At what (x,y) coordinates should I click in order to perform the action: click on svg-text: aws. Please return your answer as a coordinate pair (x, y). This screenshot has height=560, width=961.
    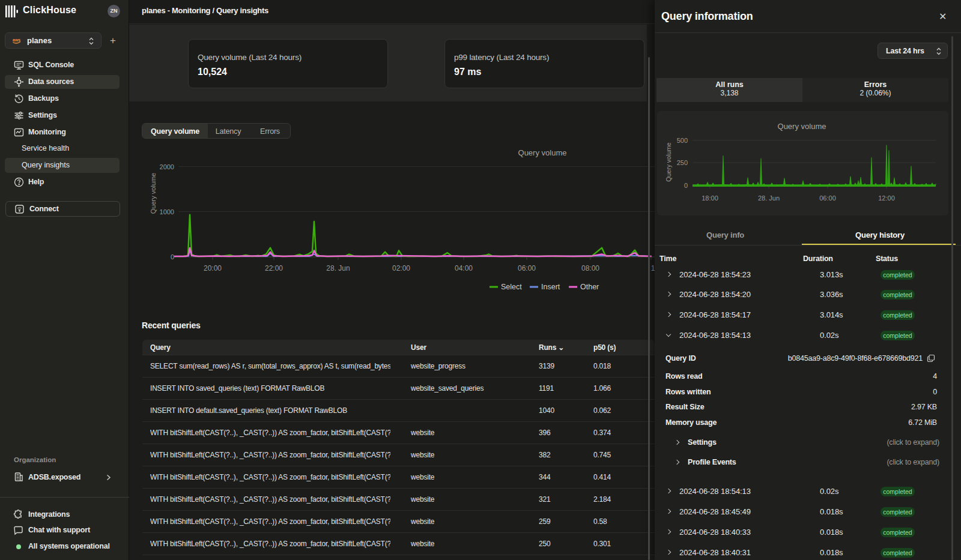
    Looking at the image, I should click on (17, 40).